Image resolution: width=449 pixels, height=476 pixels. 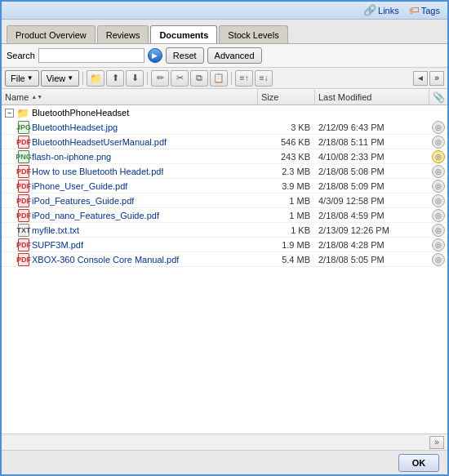 What do you see at coordinates (199, 78) in the screenshot?
I see `copy-button: ⧉` at bounding box center [199, 78].